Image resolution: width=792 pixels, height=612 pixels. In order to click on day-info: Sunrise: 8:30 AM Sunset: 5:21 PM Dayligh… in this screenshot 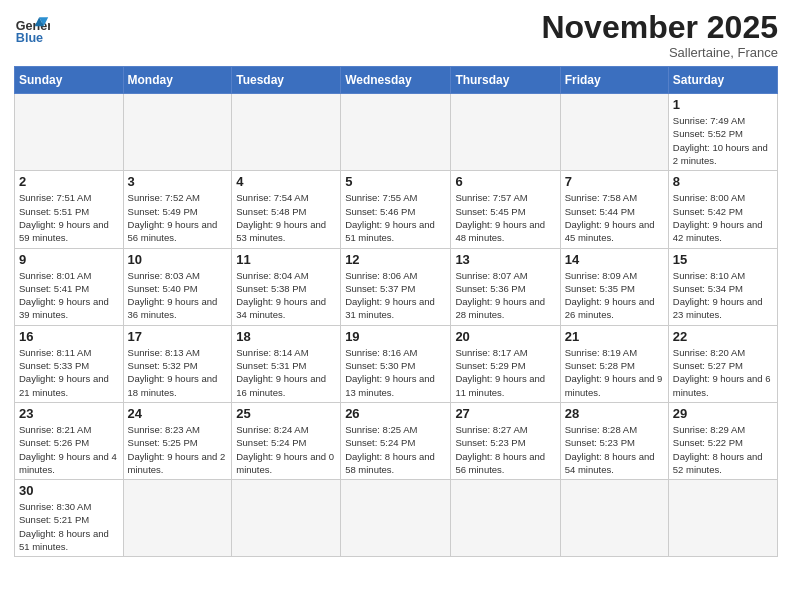, I will do `click(69, 526)`.